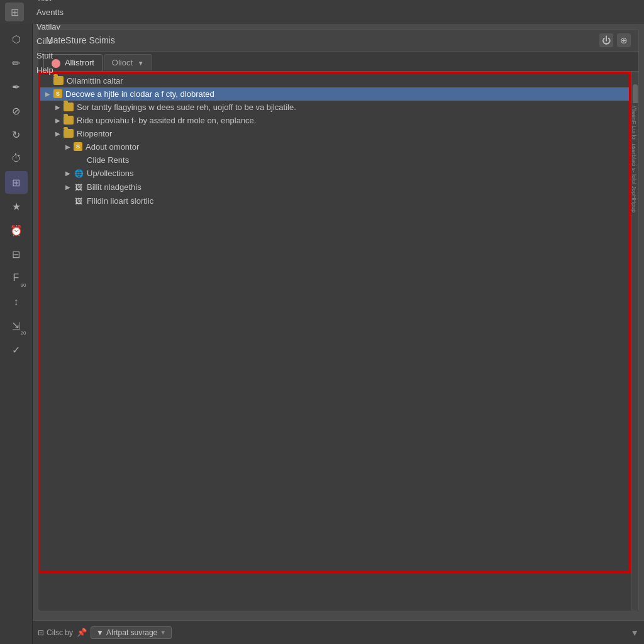  I want to click on zoom-tool: ⇲20, so click(16, 326).